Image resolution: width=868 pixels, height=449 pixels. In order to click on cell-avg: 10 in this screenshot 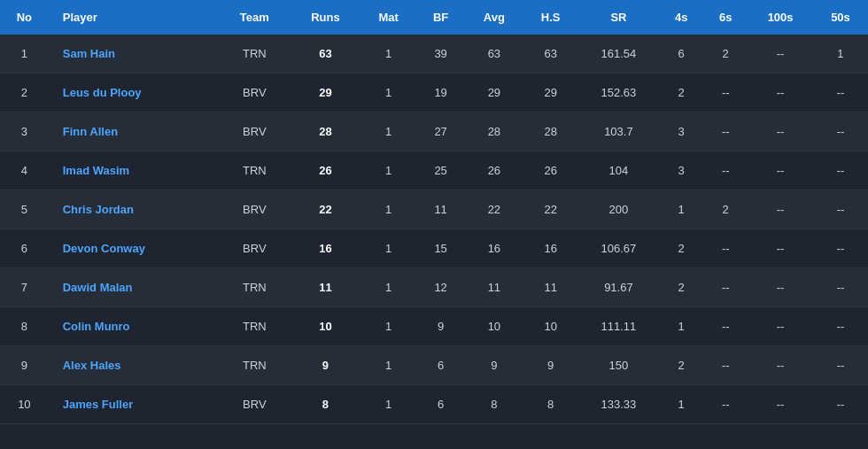, I will do `click(494, 327)`.